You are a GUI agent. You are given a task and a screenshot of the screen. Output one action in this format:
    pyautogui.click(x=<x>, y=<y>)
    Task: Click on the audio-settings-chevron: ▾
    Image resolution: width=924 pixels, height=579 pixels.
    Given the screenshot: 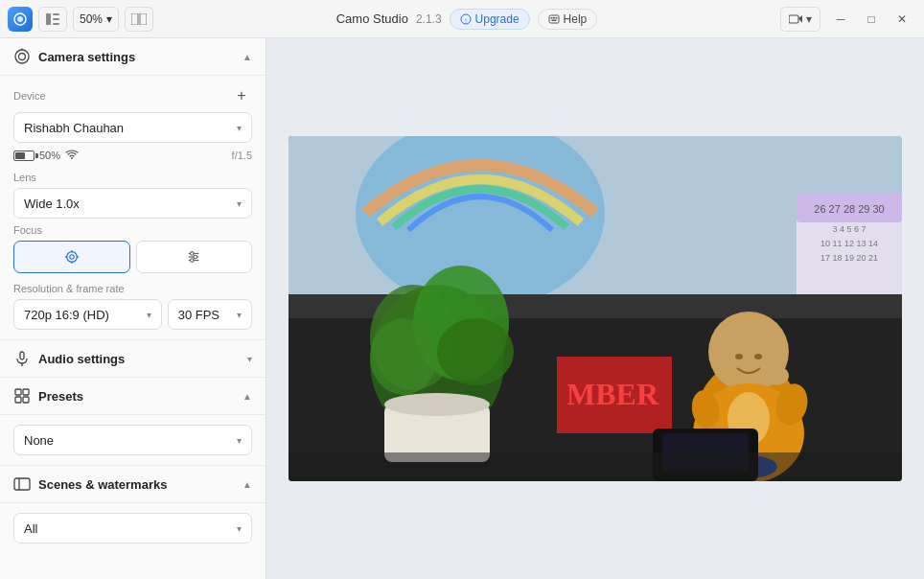 What is the action you would take?
    pyautogui.click(x=249, y=359)
    